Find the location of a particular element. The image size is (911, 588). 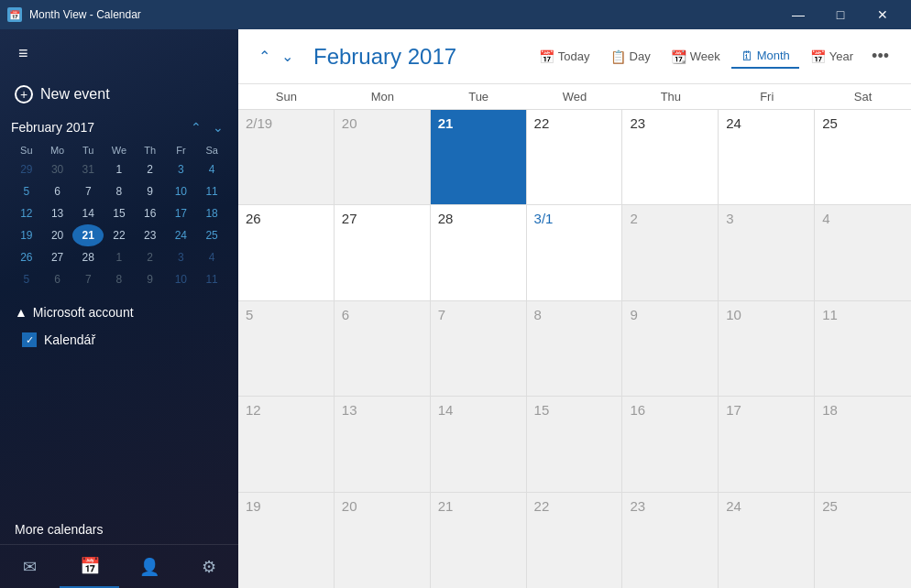

mini-cal-day: 31 is located at coordinates (88, 169).